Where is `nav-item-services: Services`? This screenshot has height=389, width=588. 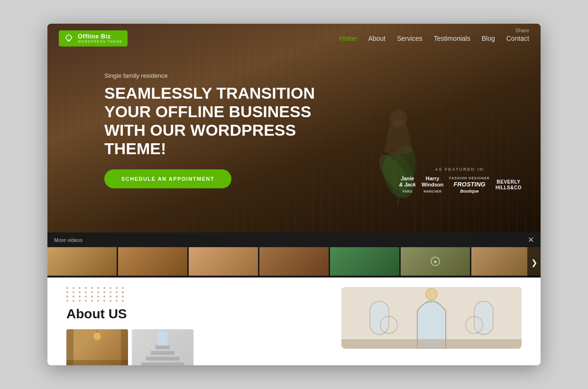 nav-item-services: Services is located at coordinates (410, 38).